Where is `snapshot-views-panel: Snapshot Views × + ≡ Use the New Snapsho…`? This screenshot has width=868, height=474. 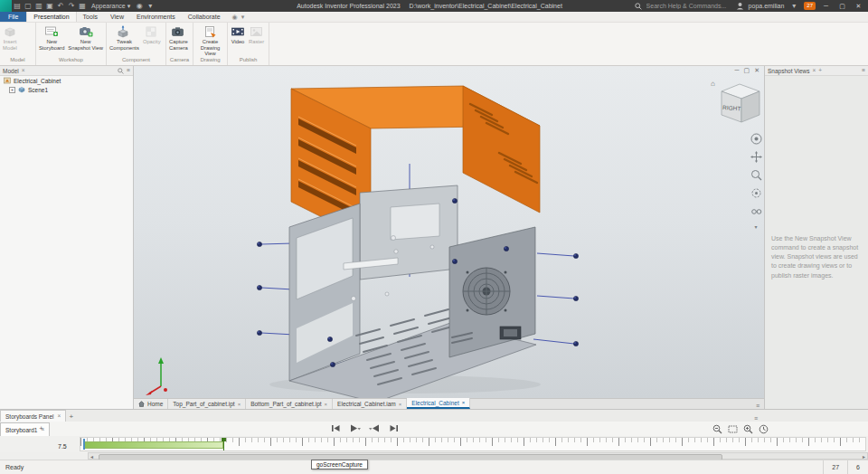
snapshot-views-panel: Snapshot Views × + ≡ Use the New Snapsho… is located at coordinates (816, 237).